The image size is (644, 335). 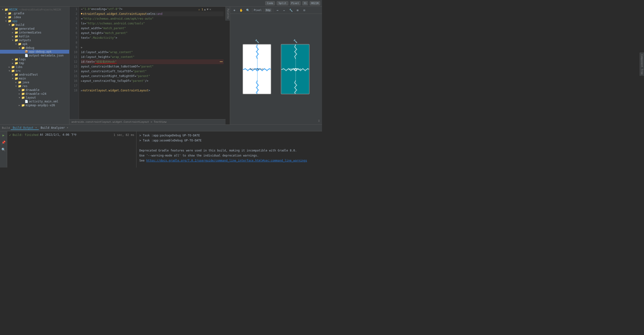 What do you see at coordinates (15, 21) in the screenshot?
I see `app-label: app` at bounding box center [15, 21].